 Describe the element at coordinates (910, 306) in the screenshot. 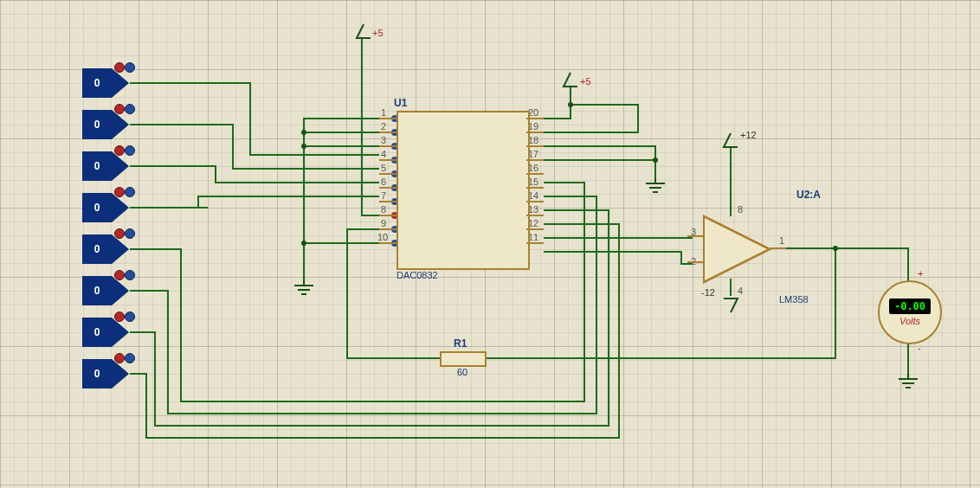

I see `voltmeter-reading: -0.00` at that location.